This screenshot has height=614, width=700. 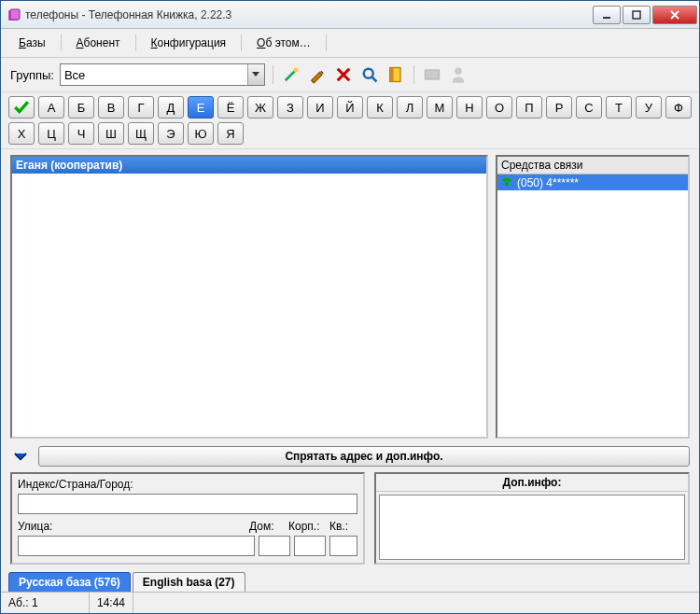 What do you see at coordinates (589, 107) in the screenshot?
I see `letter-С-button: С` at bounding box center [589, 107].